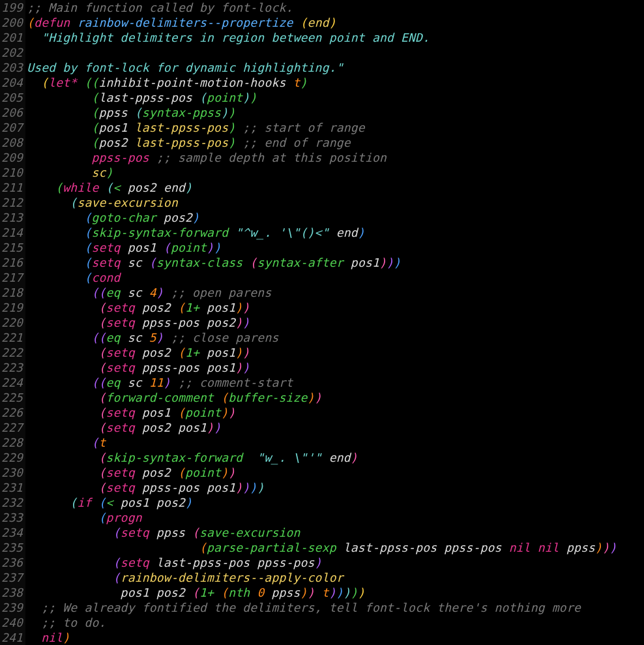 This screenshot has width=644, height=645. Describe the element at coordinates (12, 8) in the screenshot. I see `line-number: 199` at that location.